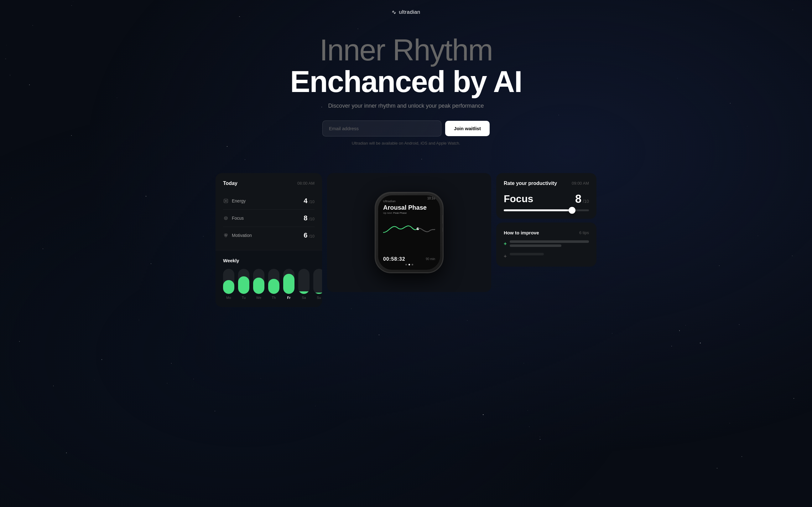  I want to click on bar-column: Fr, so click(289, 284).